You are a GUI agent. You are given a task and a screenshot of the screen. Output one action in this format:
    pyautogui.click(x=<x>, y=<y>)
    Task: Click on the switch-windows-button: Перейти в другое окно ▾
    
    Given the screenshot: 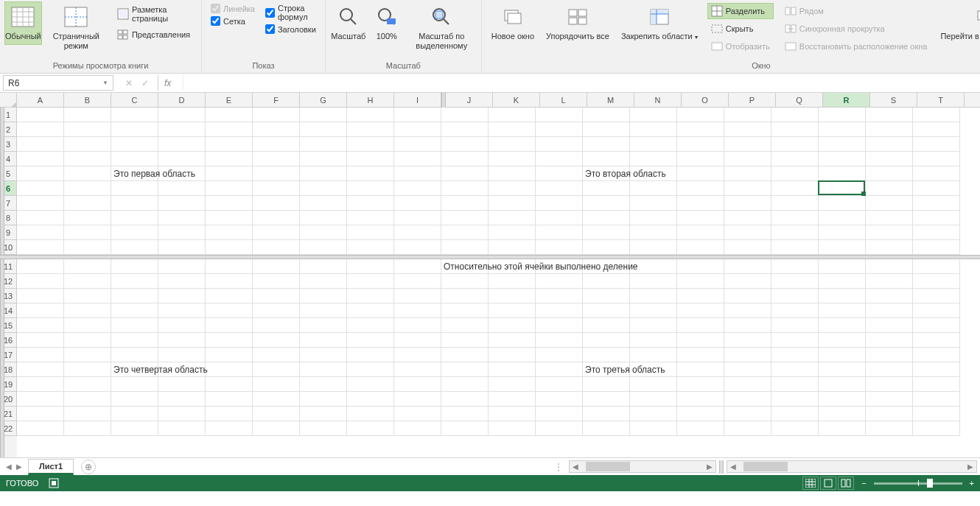 What is the action you would take?
    pyautogui.click(x=958, y=24)
    